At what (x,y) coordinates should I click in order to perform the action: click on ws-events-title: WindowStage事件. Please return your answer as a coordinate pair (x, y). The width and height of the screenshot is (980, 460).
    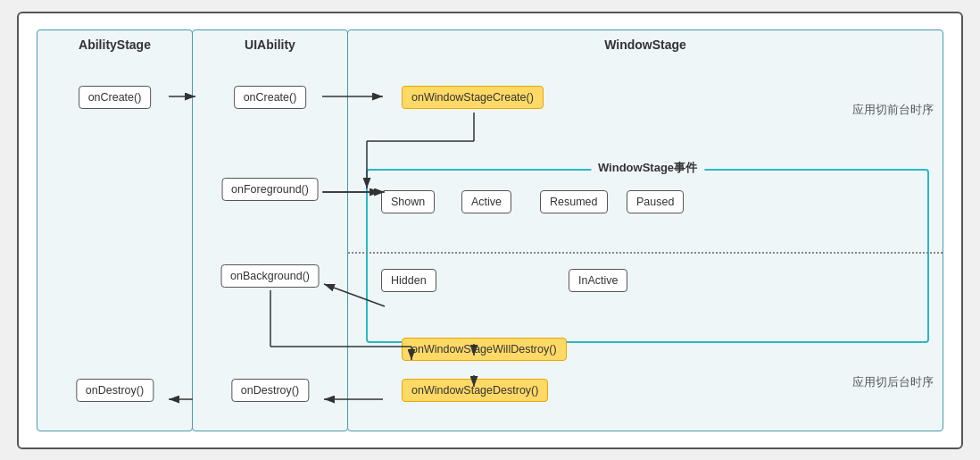
    Looking at the image, I should click on (648, 168).